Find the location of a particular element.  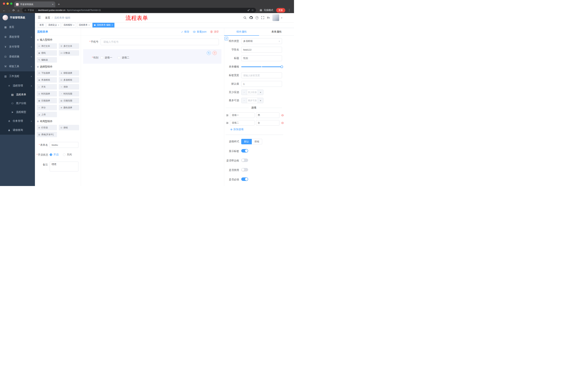

palette-item-table: ▥表格[开发中] is located at coordinates (47, 134).